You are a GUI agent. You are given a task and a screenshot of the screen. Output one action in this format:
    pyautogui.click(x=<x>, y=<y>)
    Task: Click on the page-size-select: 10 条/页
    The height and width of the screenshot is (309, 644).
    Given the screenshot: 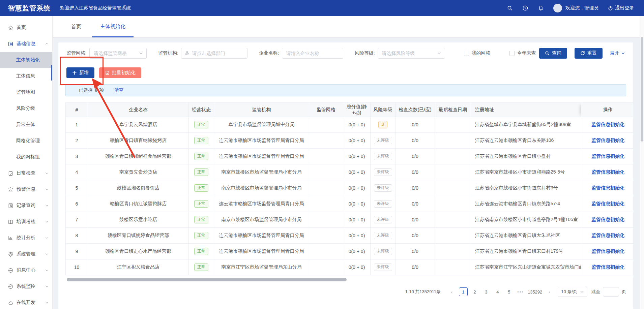 What is the action you would take?
    pyautogui.click(x=573, y=292)
    